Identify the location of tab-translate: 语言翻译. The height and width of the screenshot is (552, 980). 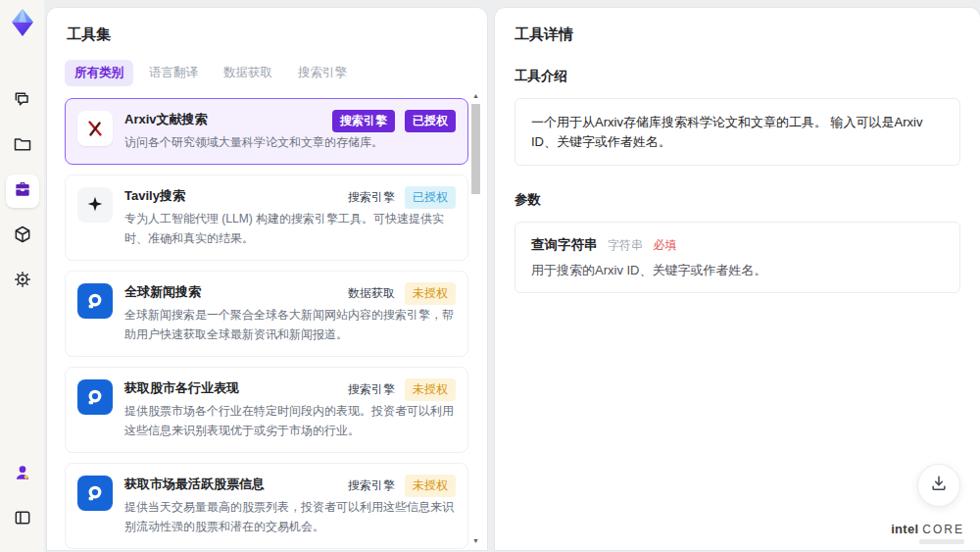
(173, 73).